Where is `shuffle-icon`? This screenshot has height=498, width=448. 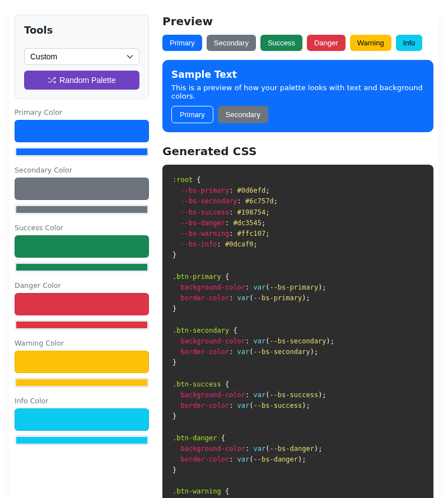
shuffle-icon is located at coordinates (52, 81).